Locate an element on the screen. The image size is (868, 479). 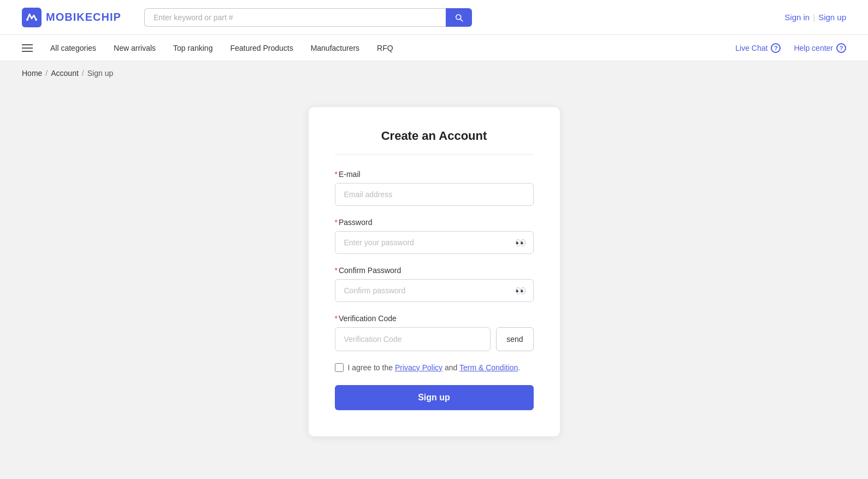
email-group: *E-mail is located at coordinates (434, 188).